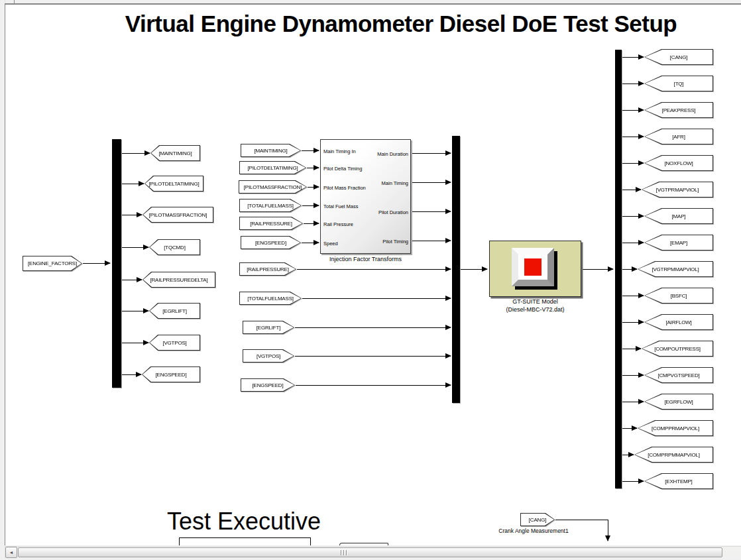  I want to click on goto-tag-cang: [CANG], so click(679, 57).